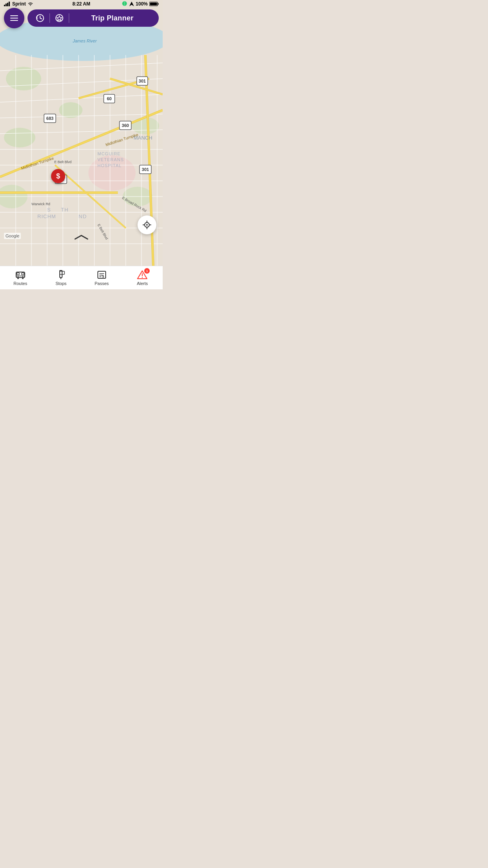 This screenshot has width=488, height=868. What do you see at coordinates (58, 176) in the screenshot?
I see `dollar-circle: $` at bounding box center [58, 176].